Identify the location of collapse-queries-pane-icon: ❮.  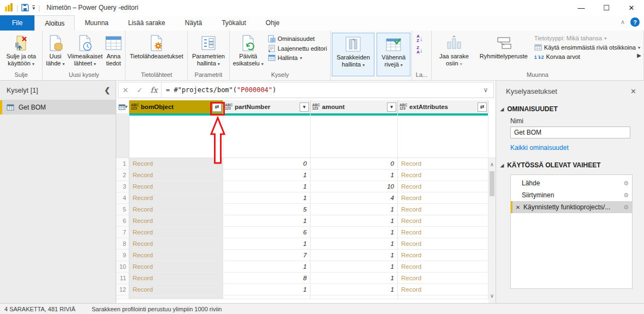
(107, 90).